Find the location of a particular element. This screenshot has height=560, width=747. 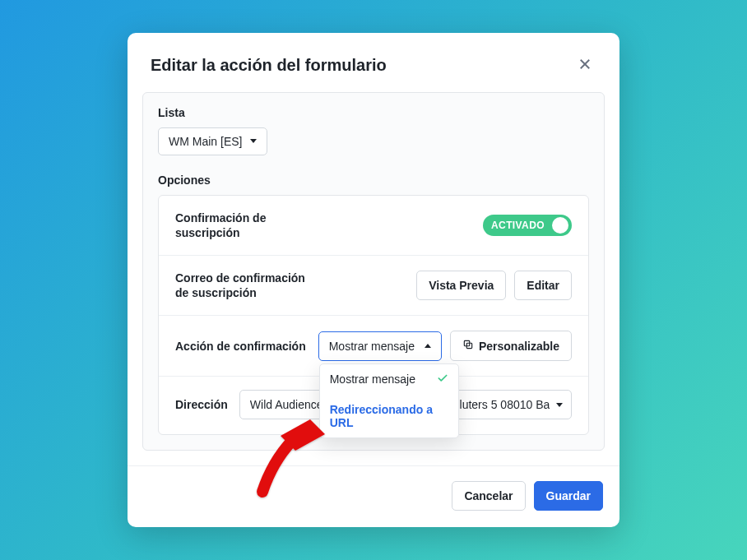

option-row-confirm-action: Acción de confirmación Mostrar mensaje M… is located at coordinates (374, 346).